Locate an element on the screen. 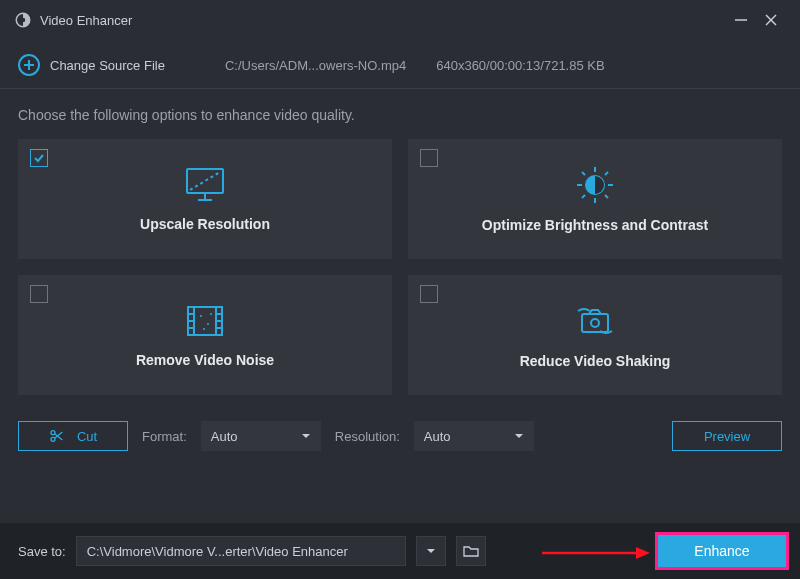  close-button is located at coordinates (771, 20).